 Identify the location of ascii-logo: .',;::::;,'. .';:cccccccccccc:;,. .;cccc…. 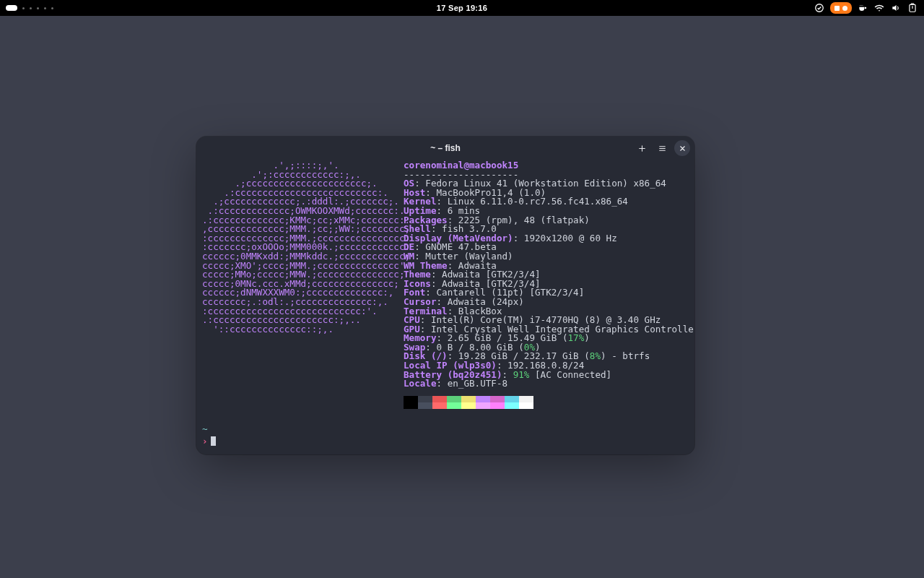
(302, 285).